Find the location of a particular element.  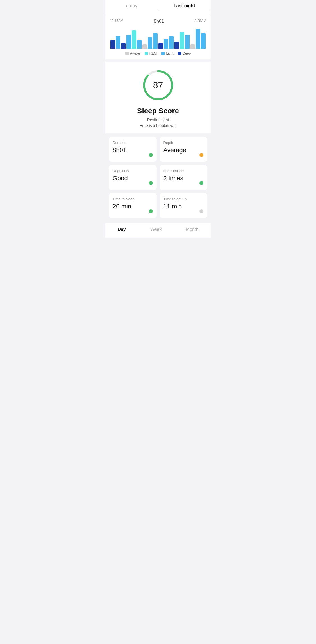

tab-last-night: Last night is located at coordinates (185, 9).